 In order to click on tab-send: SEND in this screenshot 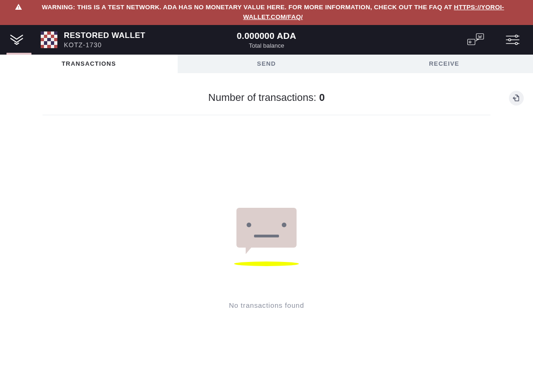, I will do `click(266, 64)`.